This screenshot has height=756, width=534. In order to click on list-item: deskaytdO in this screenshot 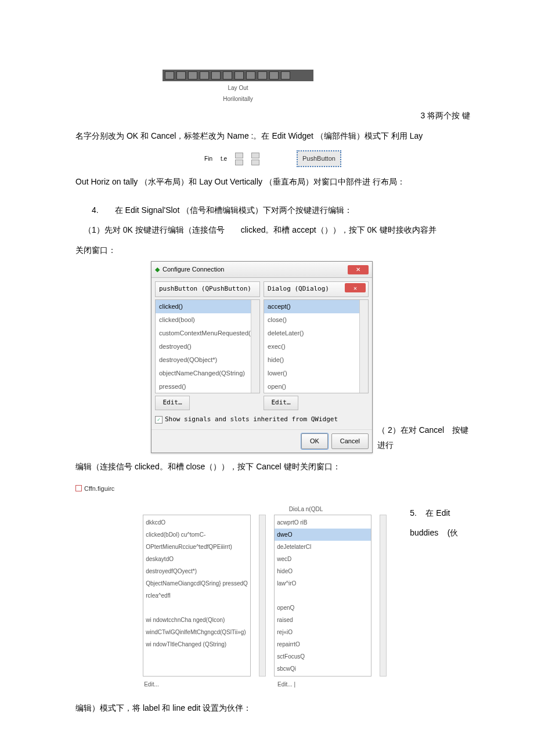, I will do `click(197, 559)`.